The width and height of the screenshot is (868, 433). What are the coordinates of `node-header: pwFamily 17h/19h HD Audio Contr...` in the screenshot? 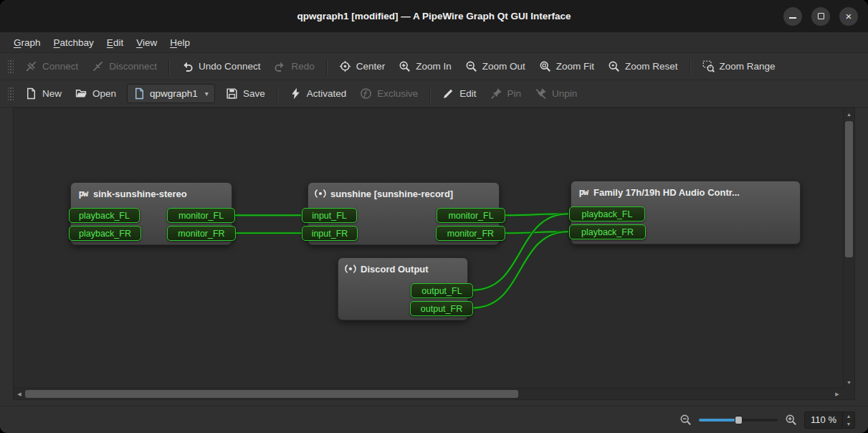 It's located at (685, 189).